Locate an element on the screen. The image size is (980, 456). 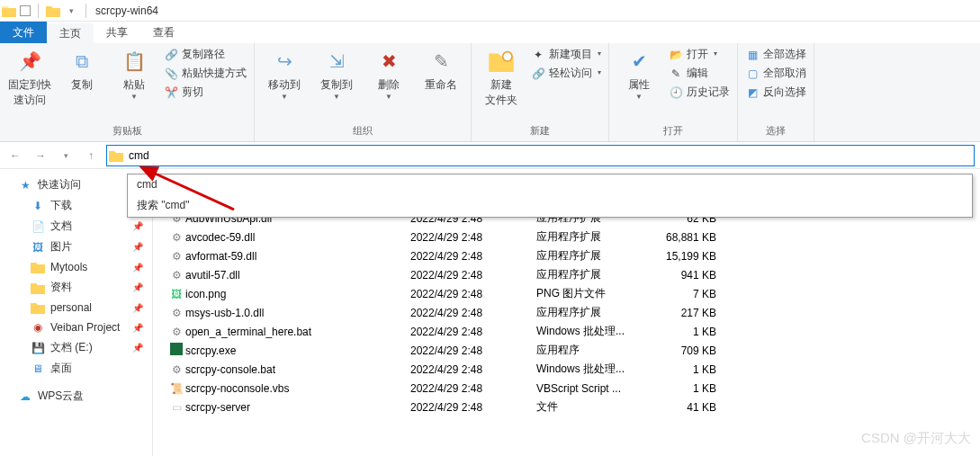
file-row: 📜scrcpy-noconsole.vbs2022/4/29 2:48VBScr… is located at coordinates (567, 389).